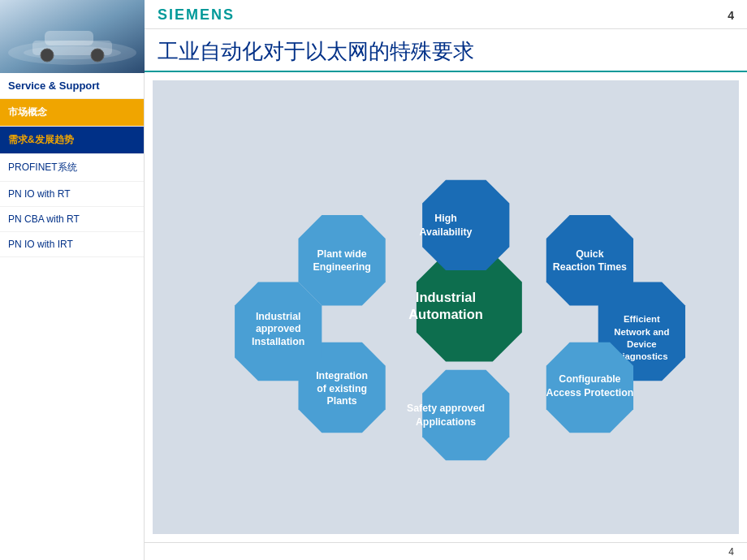  What do you see at coordinates (72, 37) in the screenshot?
I see `sidebar-hero-image` at bounding box center [72, 37].